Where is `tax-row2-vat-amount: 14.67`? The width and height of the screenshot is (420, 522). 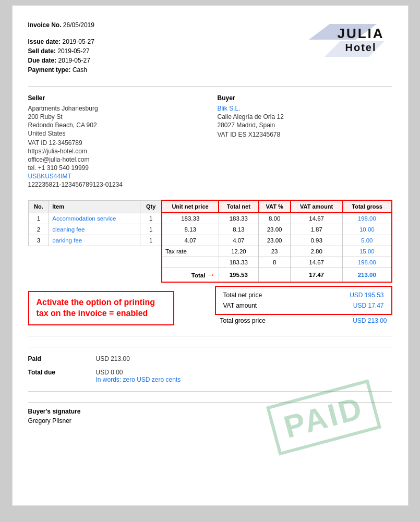
tax-row2-vat-amount: 14.67 is located at coordinates (317, 263).